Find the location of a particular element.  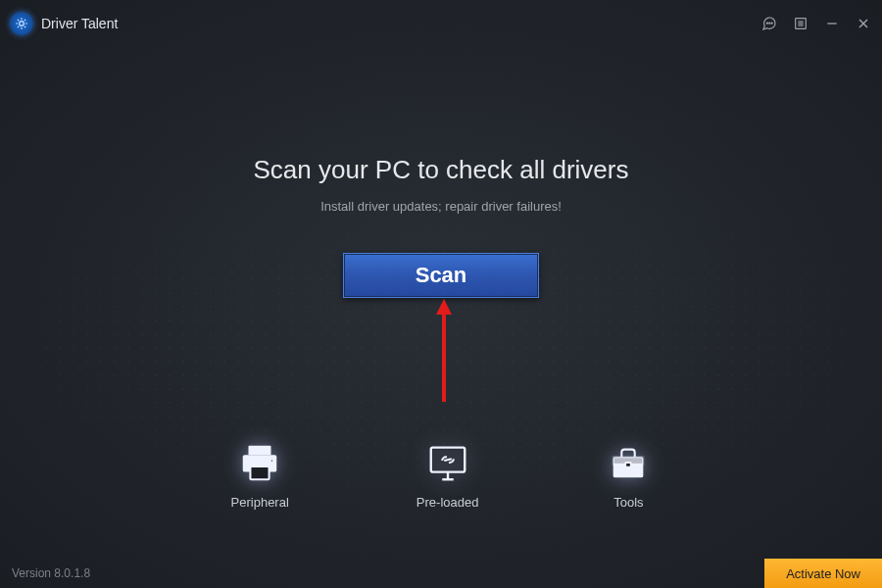

feature-label: Pre-loaded is located at coordinates (448, 502).